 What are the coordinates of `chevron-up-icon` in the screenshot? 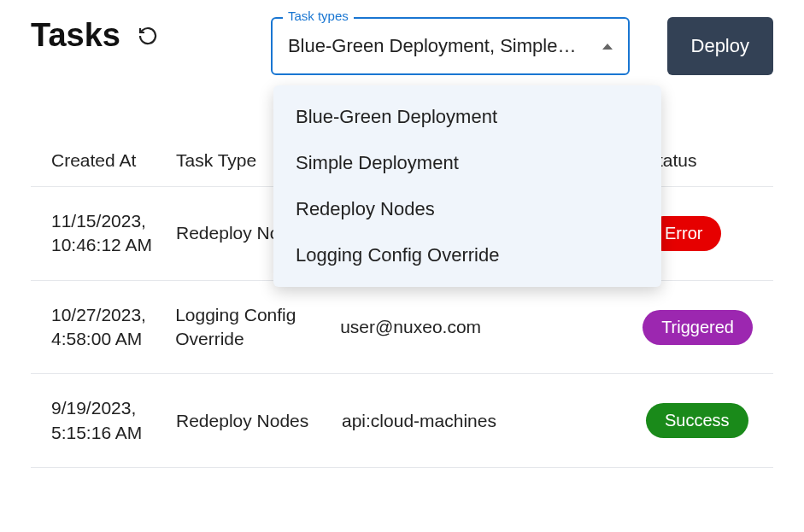 It's located at (607, 46).